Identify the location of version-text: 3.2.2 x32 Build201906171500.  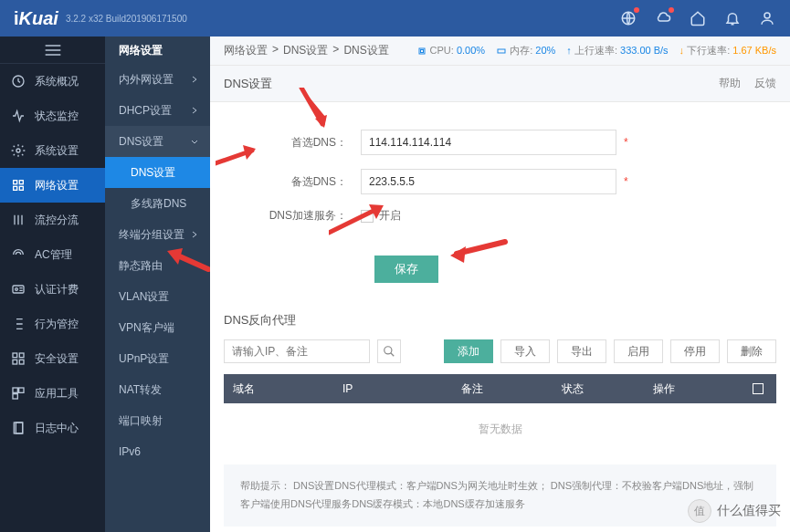
(126, 18).